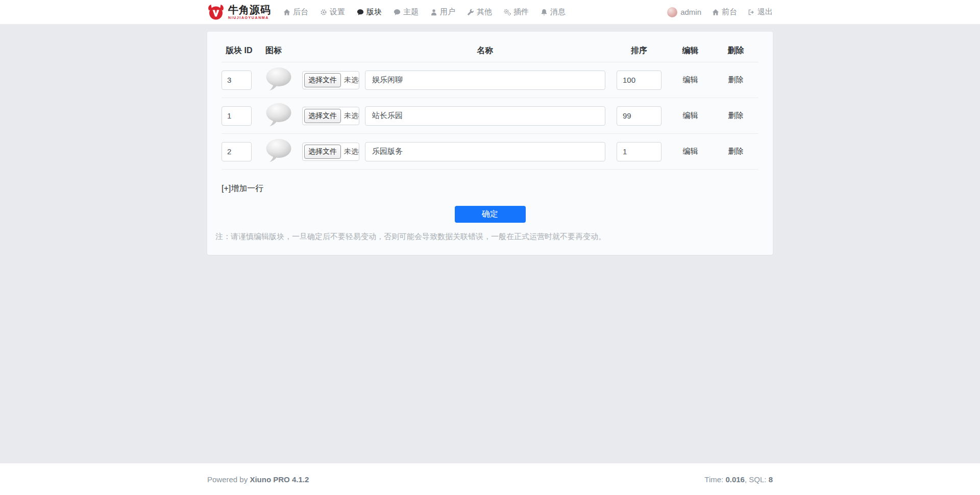 The width and height of the screenshot is (980, 495). What do you see at coordinates (296, 12) in the screenshot?
I see `nav-item-backend: 后台` at bounding box center [296, 12].